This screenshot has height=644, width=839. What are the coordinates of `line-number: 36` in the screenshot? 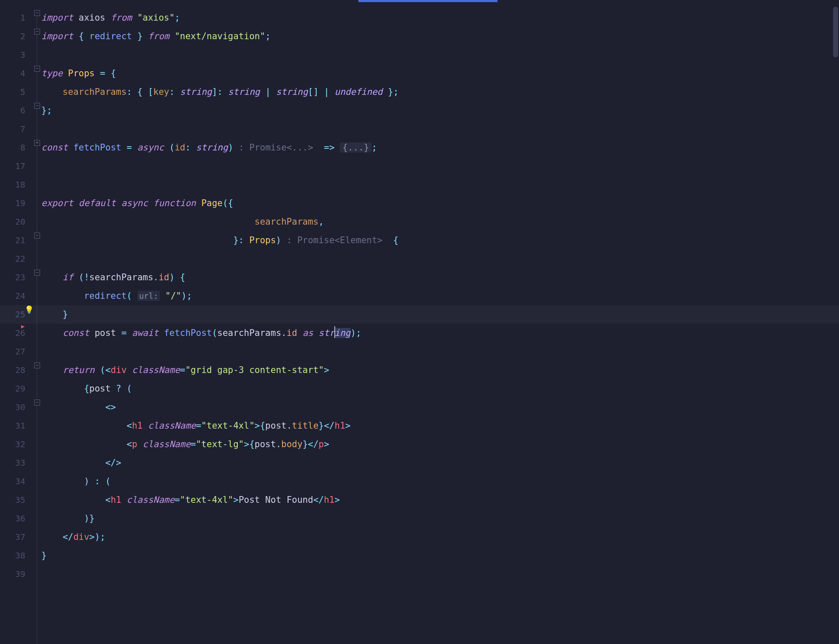 It's located at (16, 518).